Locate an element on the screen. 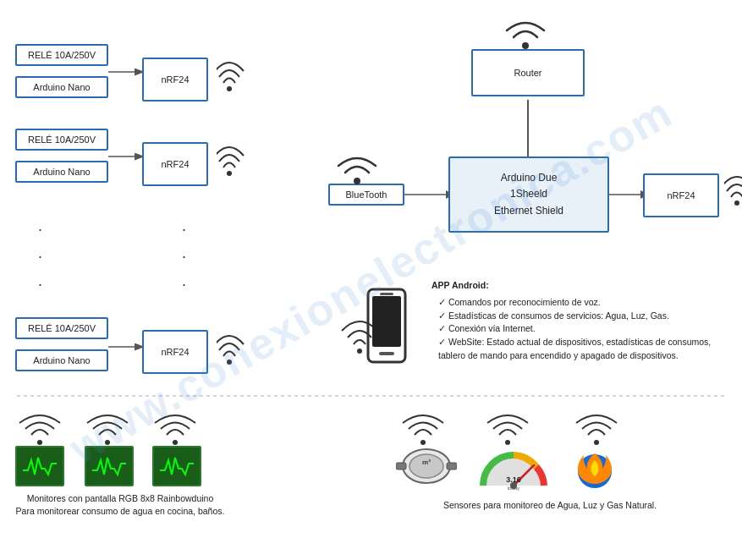  rele-box-1: RELÉ 10A/250V is located at coordinates (62, 55).